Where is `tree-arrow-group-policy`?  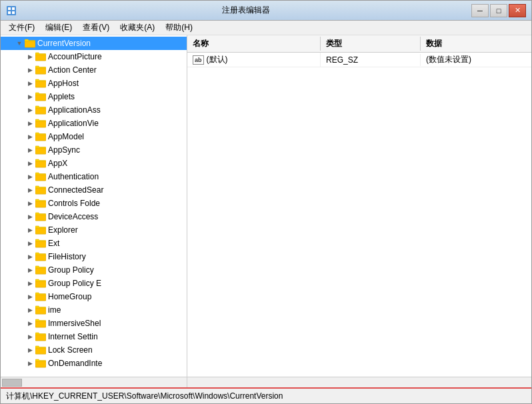
tree-arrow-group-policy is located at coordinates (30, 270).